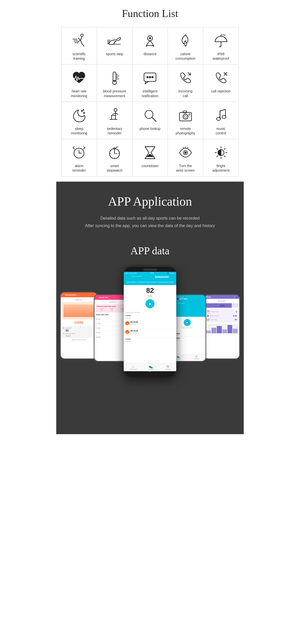  Describe the element at coordinates (150, 316) in the screenshot. I see `month1: 04MM` at that location.